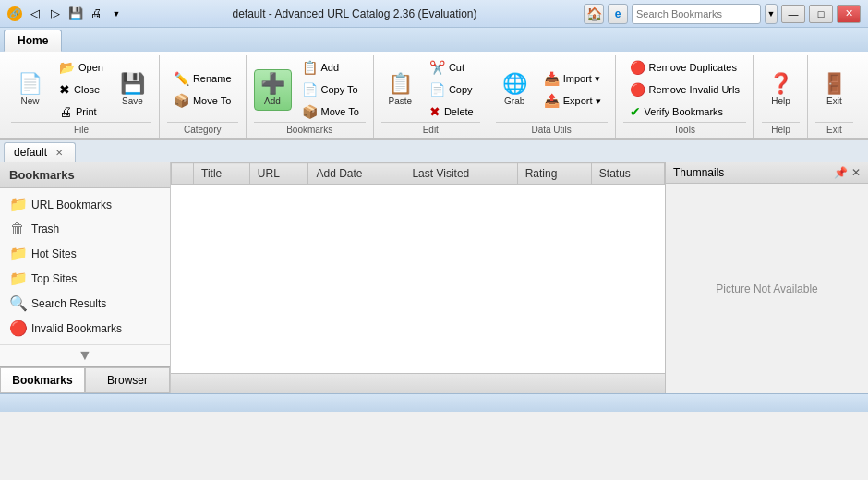  Describe the element at coordinates (85, 253) in the screenshot. I see `sidebar-item-hot-sites: 📁 Hot Sites` at that location.